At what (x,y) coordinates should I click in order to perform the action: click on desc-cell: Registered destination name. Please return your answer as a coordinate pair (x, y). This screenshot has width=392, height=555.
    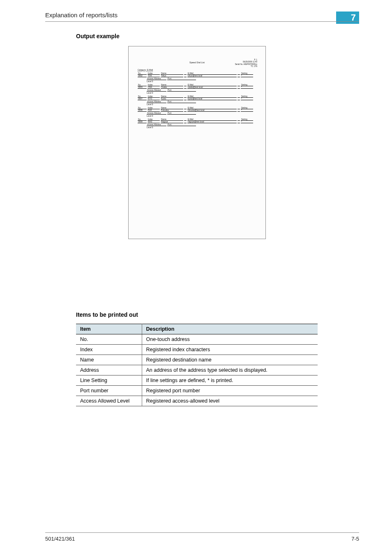
    Looking at the image, I should click on (230, 360).